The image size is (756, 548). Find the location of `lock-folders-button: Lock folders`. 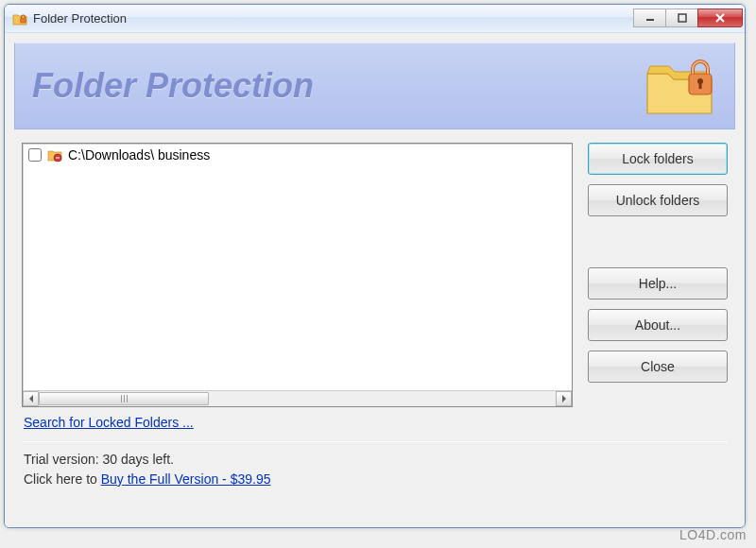

lock-folders-button: Lock folders is located at coordinates (658, 159).